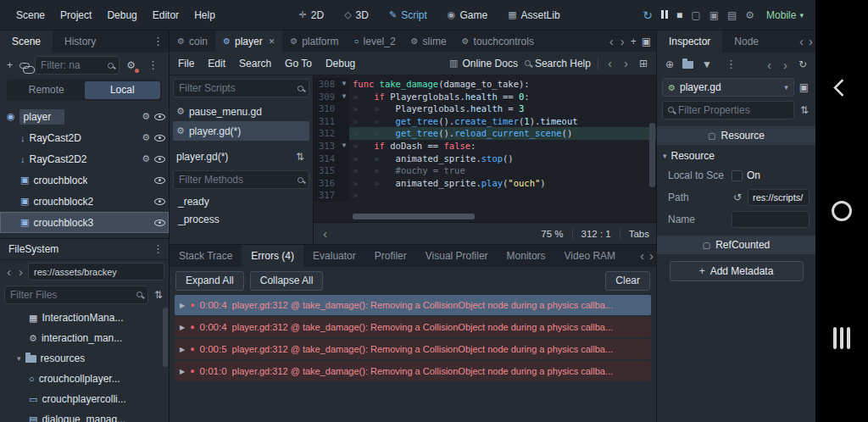  What do you see at coordinates (736, 156) in the screenshot?
I see `resource-section-header: ▾ Resource` at bounding box center [736, 156].